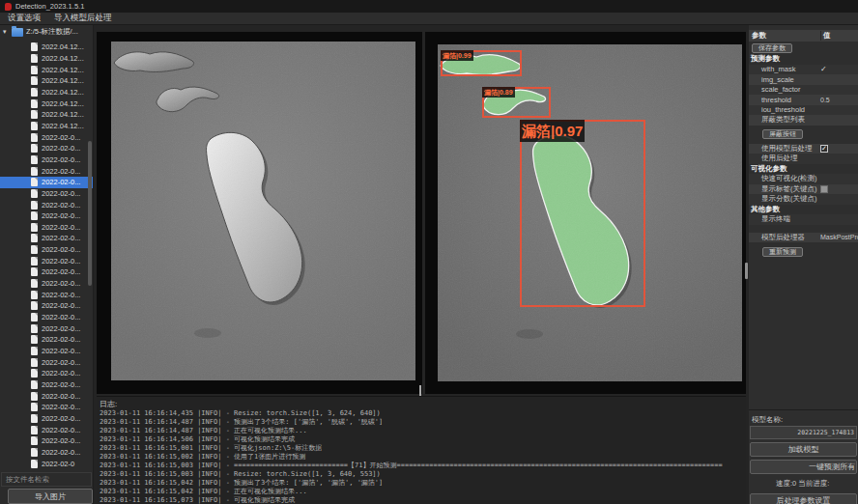 Image resolution: width=858 pixels, height=504 pixels. What do you see at coordinates (804, 170) in the screenshot?
I see `params-section-header: 可视化参数` at bounding box center [804, 170].